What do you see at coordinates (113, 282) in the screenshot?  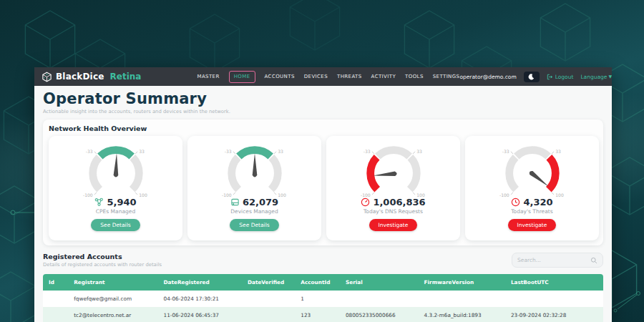 I see `column-header-registrant: Registrant` at bounding box center [113, 282].